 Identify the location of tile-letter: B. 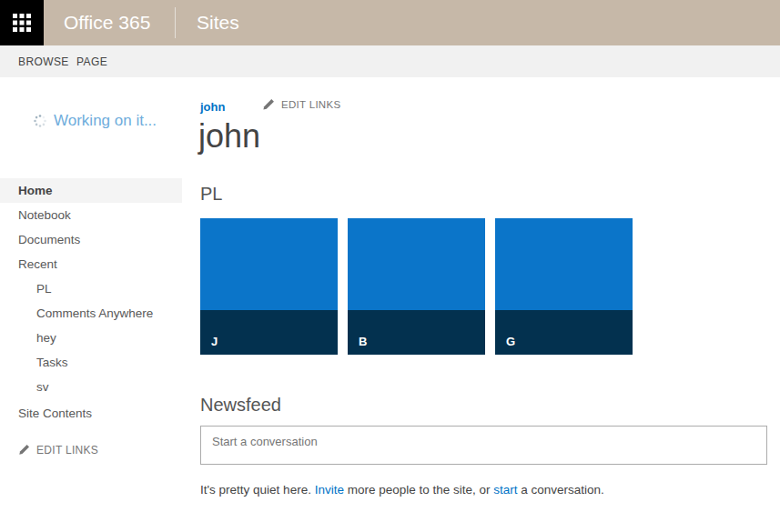
(362, 342).